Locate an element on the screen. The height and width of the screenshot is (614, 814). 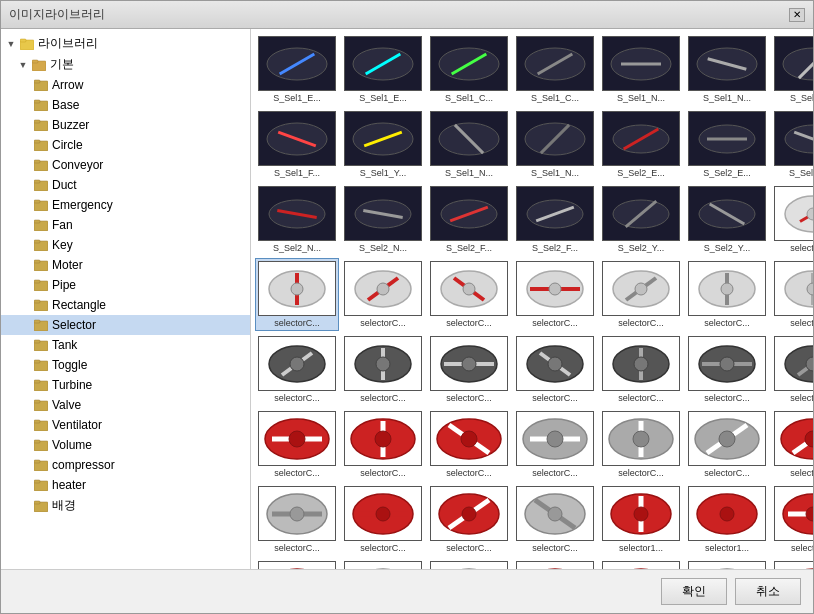
image-cell-5-3: selectorC... is located at coordinates (555, 444).